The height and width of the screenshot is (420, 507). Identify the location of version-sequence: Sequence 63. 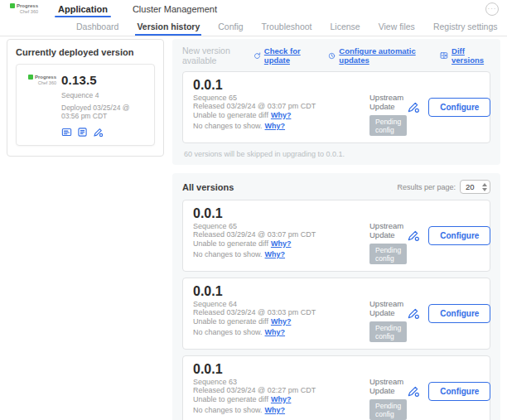
(282, 382).